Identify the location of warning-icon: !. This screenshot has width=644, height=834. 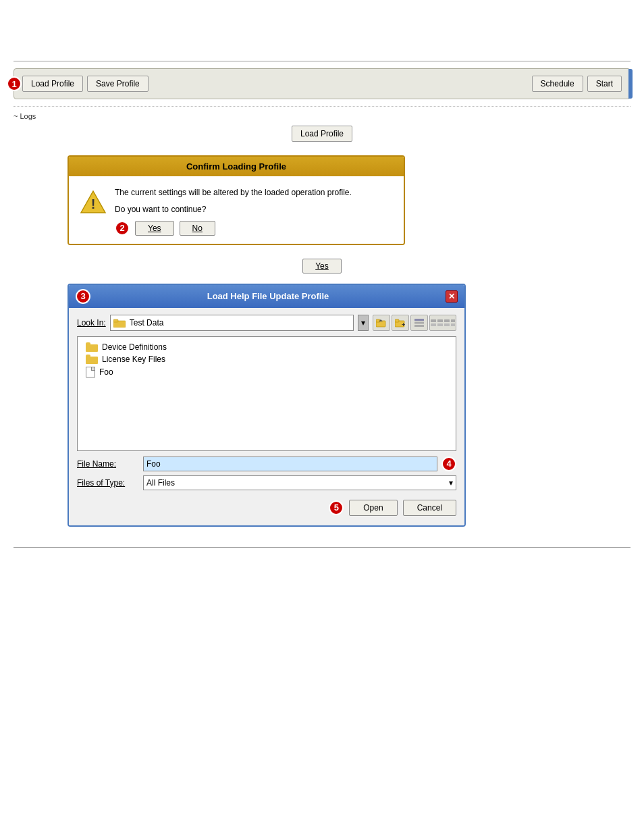
(93, 202).